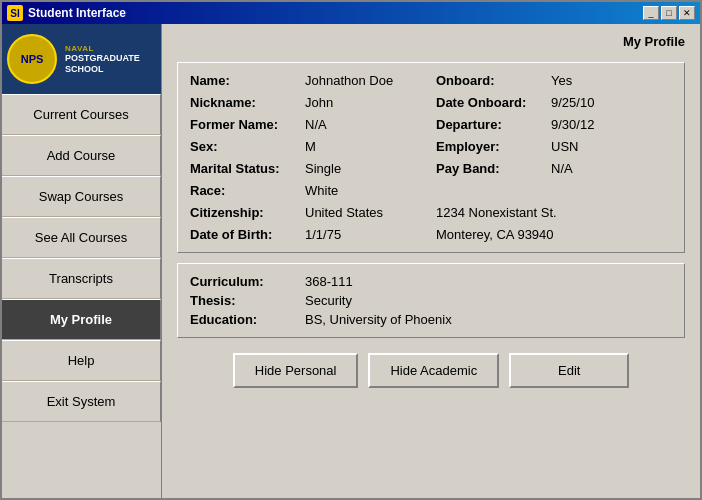 Image resolution: width=702 pixels, height=500 pixels. Describe the element at coordinates (431, 300) in the screenshot. I see `academic-info-box: Curriculum: 368-111 Thesis: Security Edu…` at that location.